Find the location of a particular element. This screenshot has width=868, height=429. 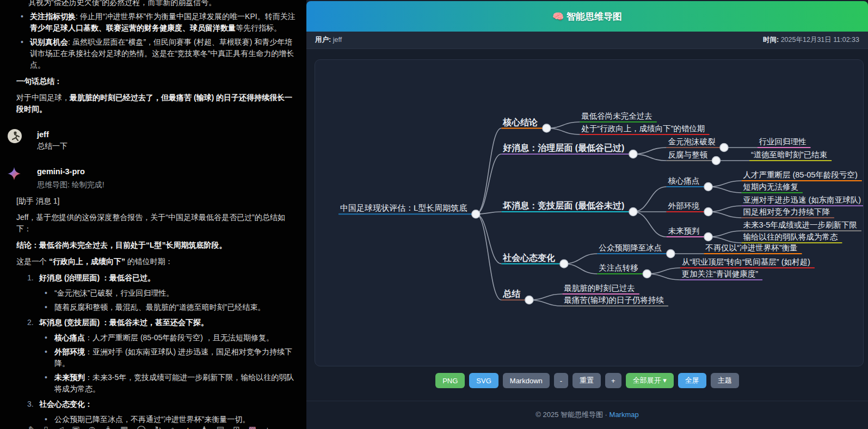

clock-icon: ◷ is located at coordinates (93, 427).